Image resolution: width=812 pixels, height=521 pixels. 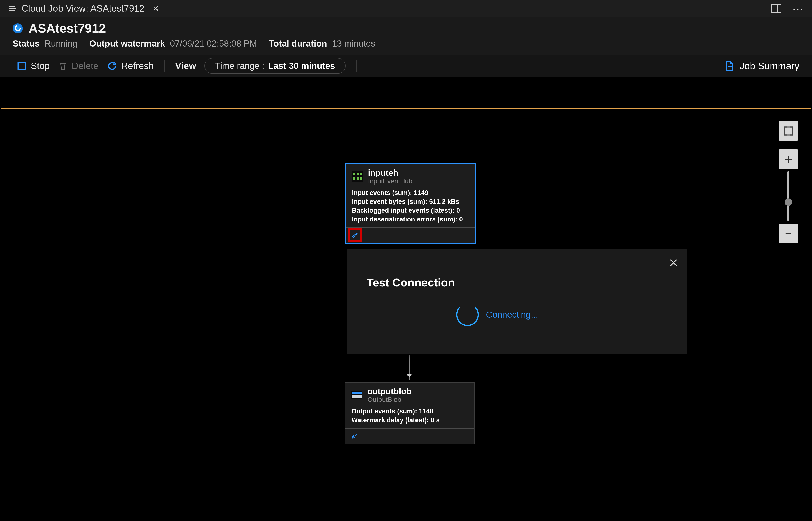 What do you see at coordinates (78, 66) in the screenshot?
I see `delete-button: Delete` at bounding box center [78, 66].